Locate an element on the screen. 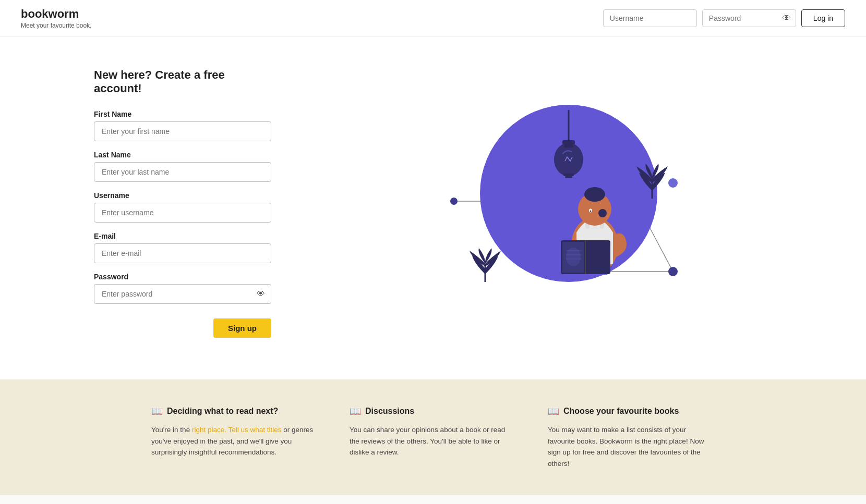  username-group: Username is located at coordinates (183, 207).